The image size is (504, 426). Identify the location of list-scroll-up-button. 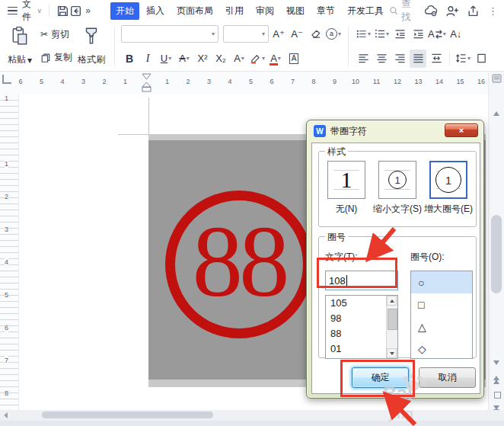
(391, 300).